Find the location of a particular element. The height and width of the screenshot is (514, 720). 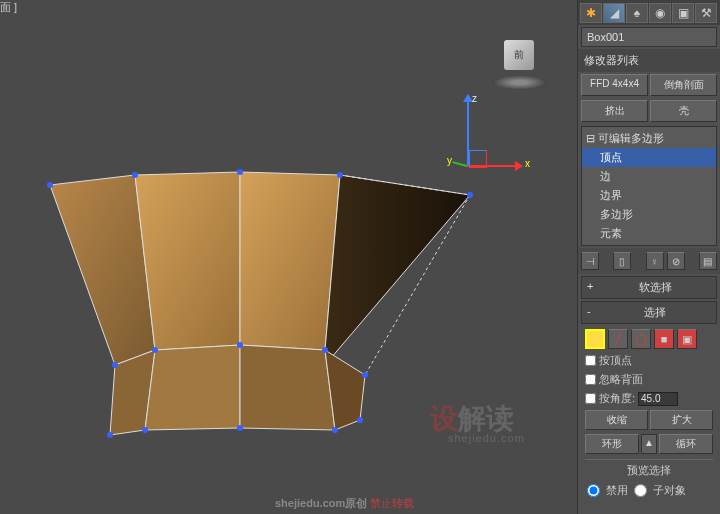

plus-icon: + is located at coordinates (593, 288).